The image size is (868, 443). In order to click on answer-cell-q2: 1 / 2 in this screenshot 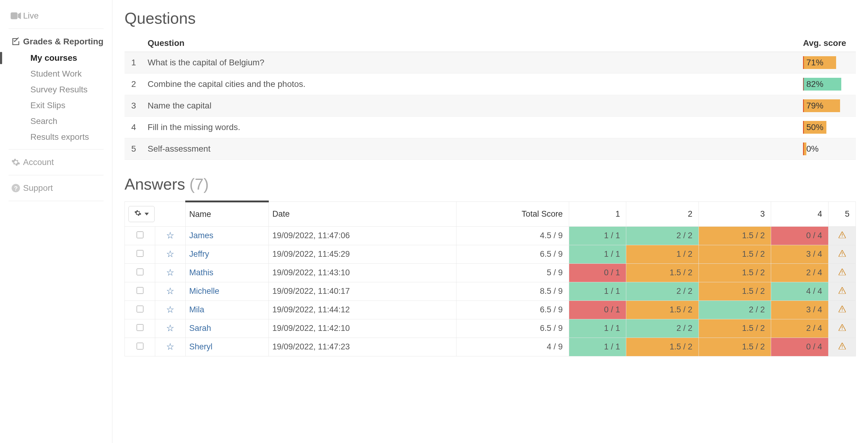, I will do `click(662, 254)`.